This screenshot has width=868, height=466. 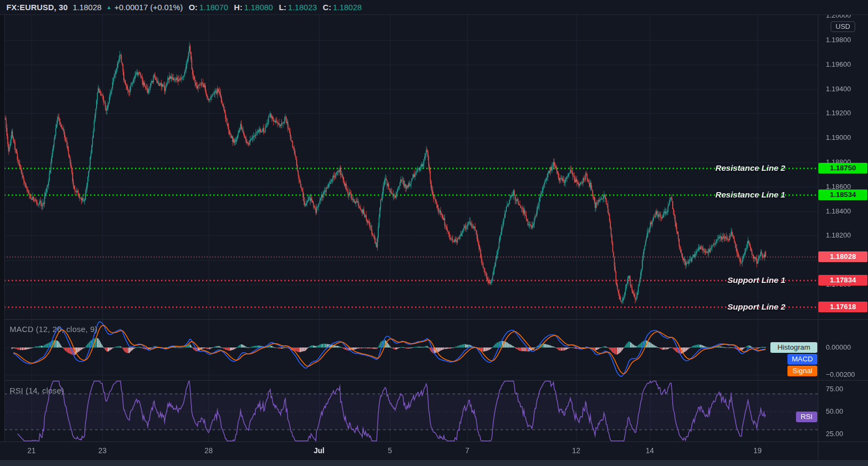 I want to click on price-level-tag-resistance-line-2: 1.18750, so click(x=843, y=168).